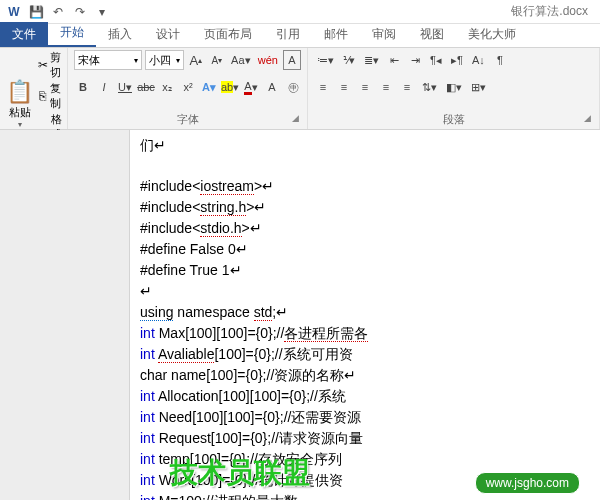  I want to click on tab-insert: 插入, so click(120, 34).